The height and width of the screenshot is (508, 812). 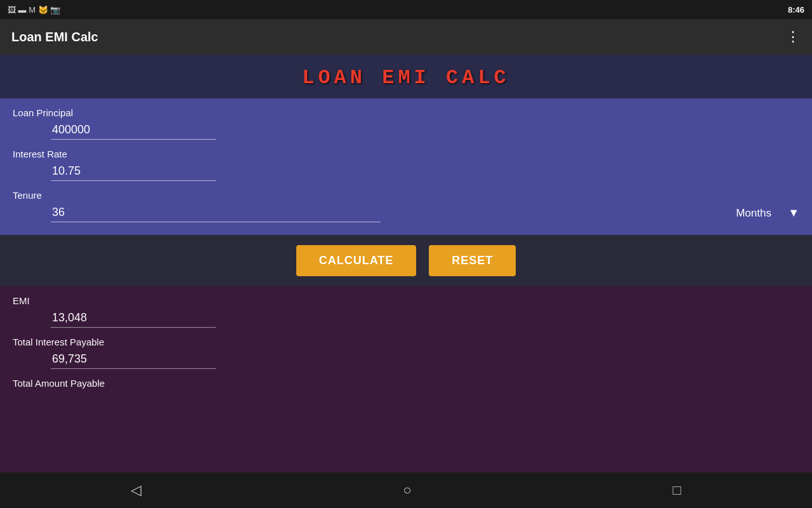 What do you see at coordinates (133, 130) in the screenshot?
I see `loan-principal-input` at bounding box center [133, 130].